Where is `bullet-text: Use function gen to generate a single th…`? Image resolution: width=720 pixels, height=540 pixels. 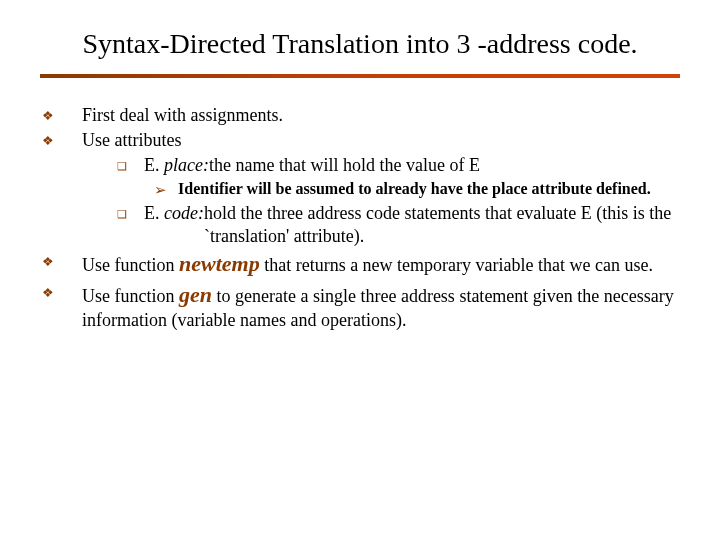 bullet-text: Use function gen to generate a single th… is located at coordinates (381, 306).